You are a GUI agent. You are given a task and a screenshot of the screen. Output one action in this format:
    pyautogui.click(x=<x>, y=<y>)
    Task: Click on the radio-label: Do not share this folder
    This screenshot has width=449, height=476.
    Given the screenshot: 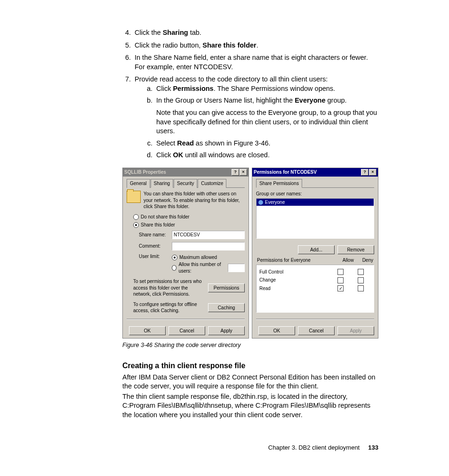 What is the action you would take?
    pyautogui.click(x=165, y=217)
    